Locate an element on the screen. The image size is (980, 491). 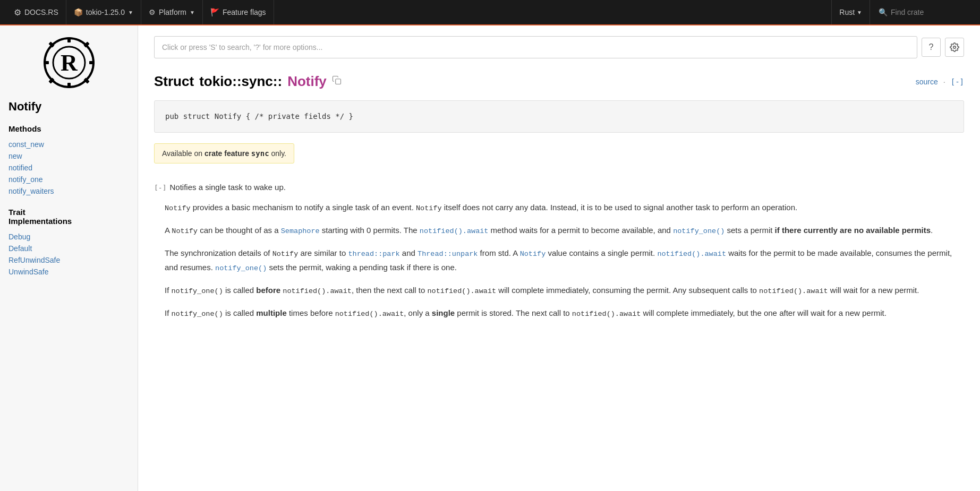
docs-rs-icon: ⚙ is located at coordinates (18, 13).